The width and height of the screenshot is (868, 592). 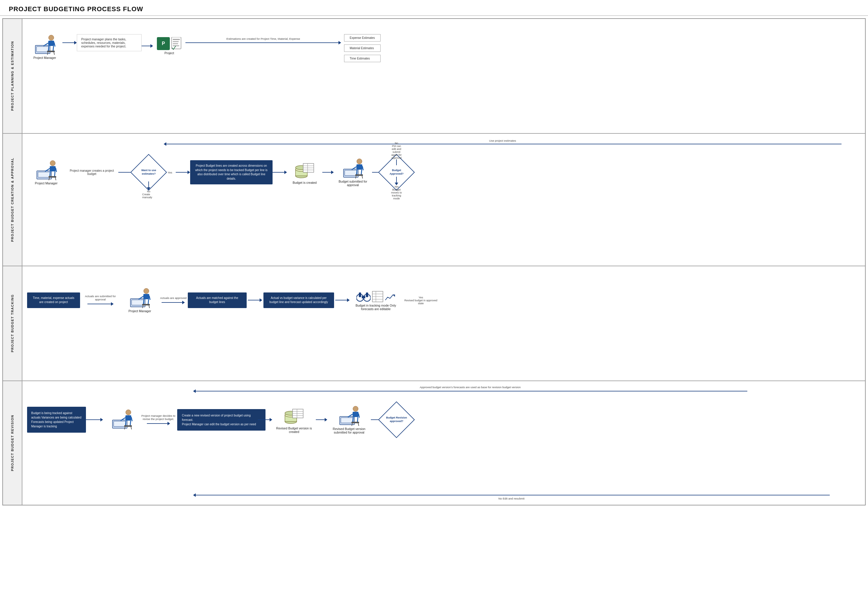 What do you see at coordinates (390, 297) in the screenshot?
I see `trend-icon` at bounding box center [390, 297].